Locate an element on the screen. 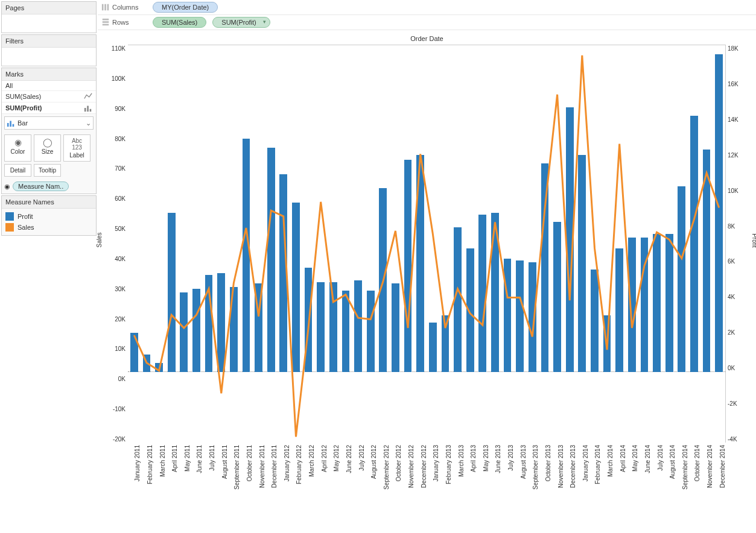 The image size is (756, 533). mark-type-dropdown: Bar ⌄ is located at coordinates (49, 123).